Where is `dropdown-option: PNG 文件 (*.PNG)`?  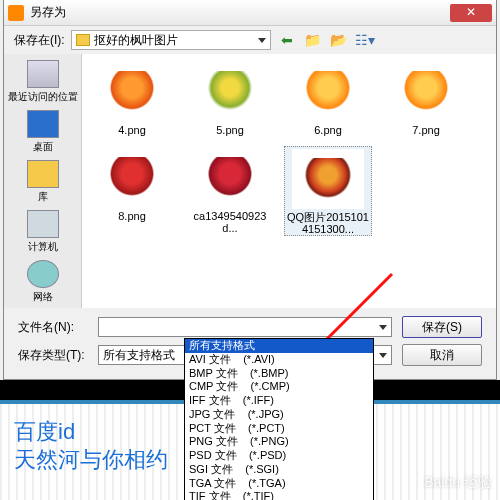 dropdown-option: PNG 文件 (*.PNG) is located at coordinates (279, 442).